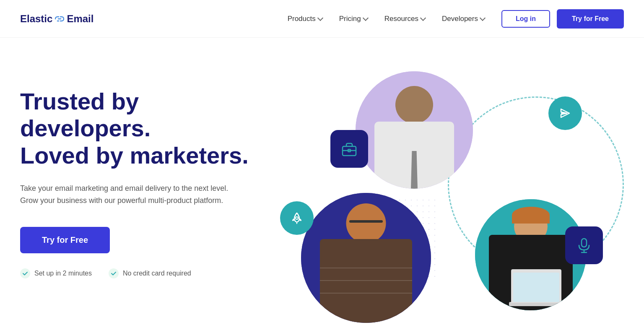 Image resolution: width=644 pixels, height=325 pixels. What do you see at coordinates (297, 218) in the screenshot?
I see `rocket-icon-badge` at bounding box center [297, 218].